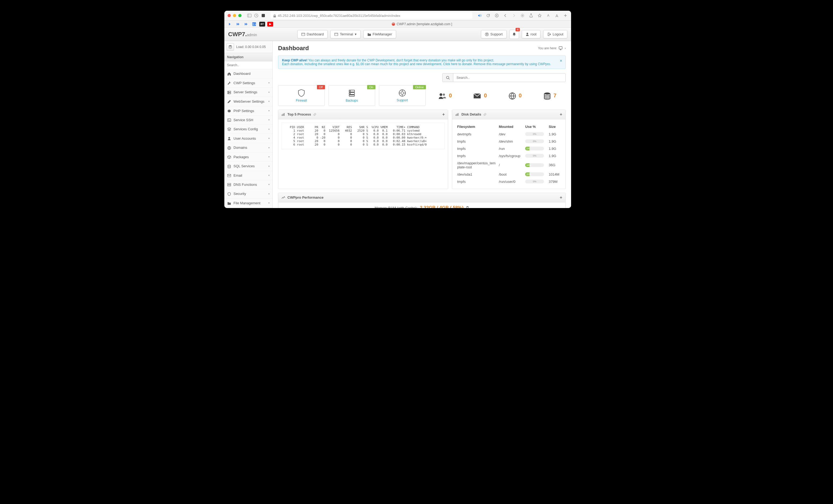 This screenshot has height=504, width=833. Describe the element at coordinates (531, 34) in the screenshot. I see `user-button: root` at that location.